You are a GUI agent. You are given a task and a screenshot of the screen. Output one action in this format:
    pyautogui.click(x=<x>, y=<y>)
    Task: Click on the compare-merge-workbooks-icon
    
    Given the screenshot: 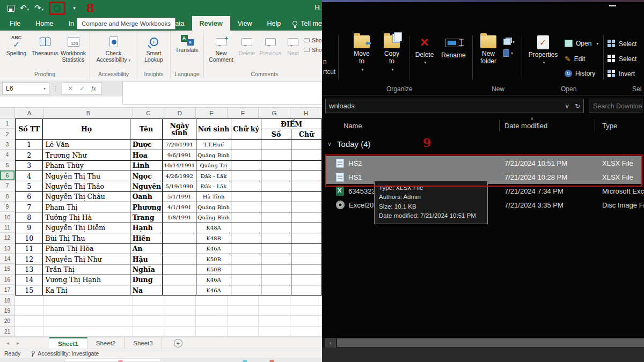 What is the action you would take?
    pyautogui.click(x=57, y=9)
    